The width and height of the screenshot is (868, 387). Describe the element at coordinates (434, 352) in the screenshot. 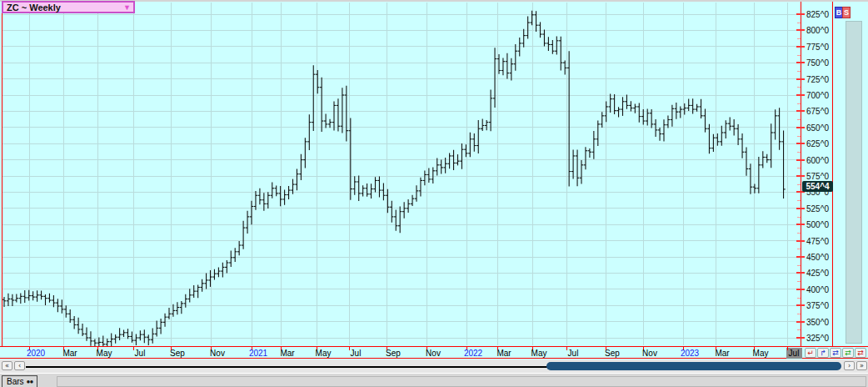

I see `date-axis: 2020MarMayJulSepNov2021MarMayJulSepNov20…` at that location.